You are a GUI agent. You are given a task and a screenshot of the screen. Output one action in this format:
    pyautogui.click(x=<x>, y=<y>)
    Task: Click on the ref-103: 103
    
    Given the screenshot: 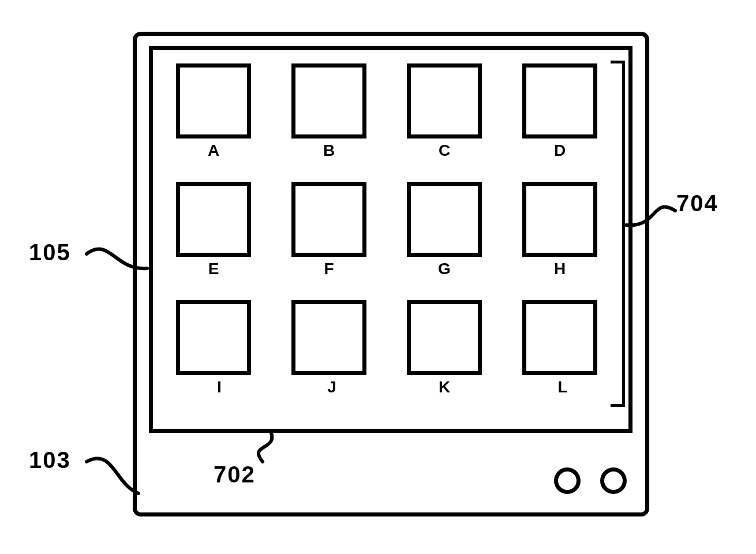 What is the action you would take?
    pyautogui.click(x=50, y=461)
    